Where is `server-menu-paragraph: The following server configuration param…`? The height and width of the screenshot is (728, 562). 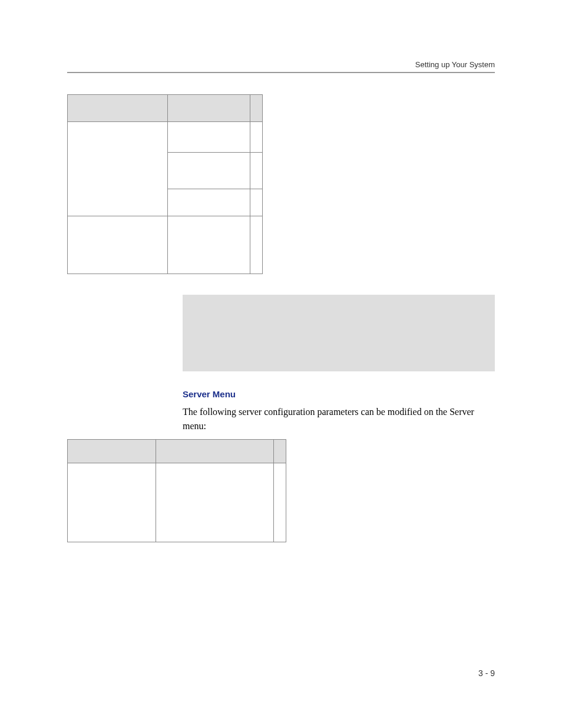
server-menu-paragraph: The following server configuration param… is located at coordinates (339, 419).